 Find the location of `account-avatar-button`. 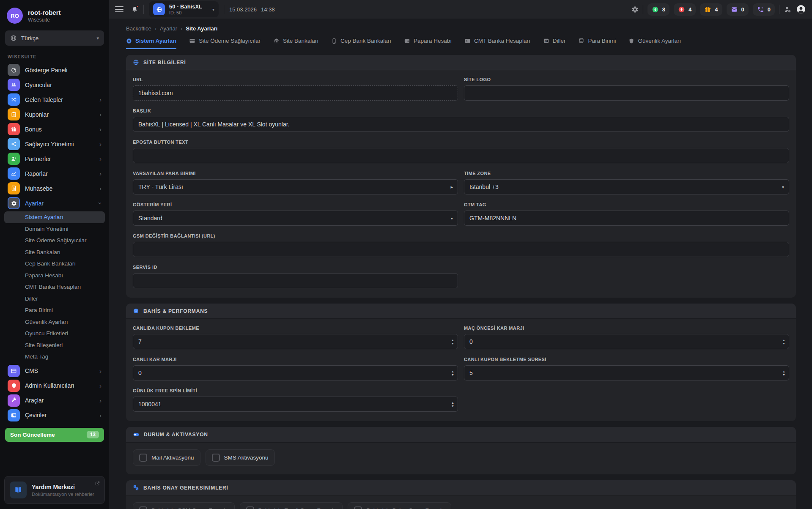

account-avatar-button is located at coordinates (801, 9).